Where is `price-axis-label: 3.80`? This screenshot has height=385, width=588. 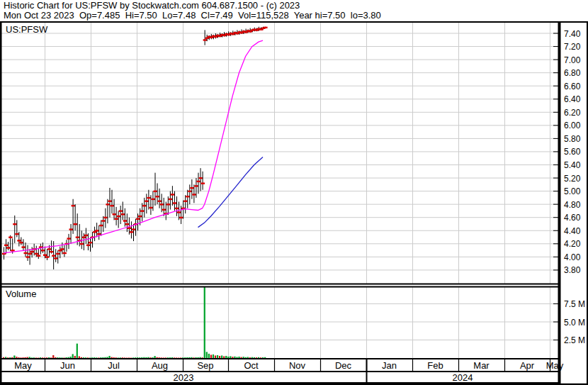 price-axis-label: 3.80 is located at coordinates (572, 270).